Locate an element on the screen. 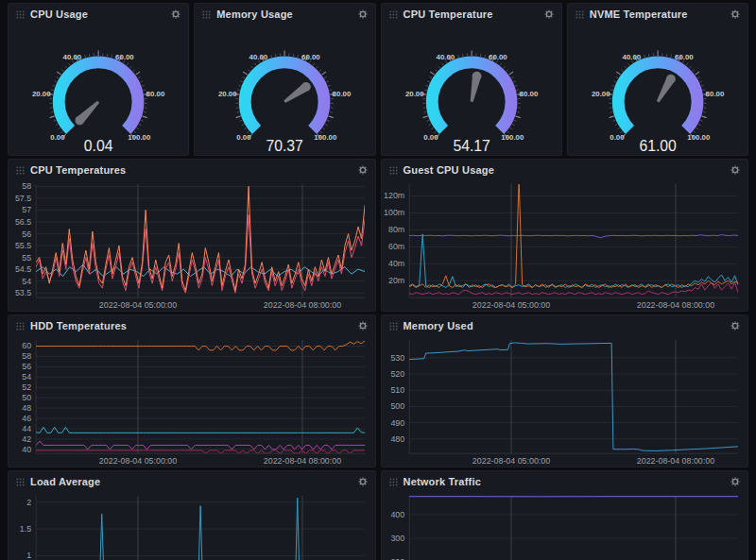 The height and width of the screenshot is (560, 756). timeseries-chart: 53.55454.55555.55656.55757.5582022-08-04… is located at coordinates (192, 246).